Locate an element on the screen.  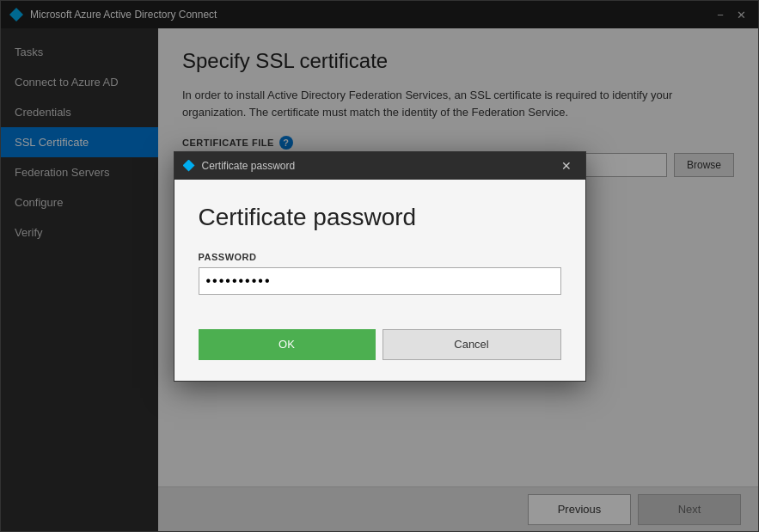
modal-password-label: PASSWORD is located at coordinates (380, 257).